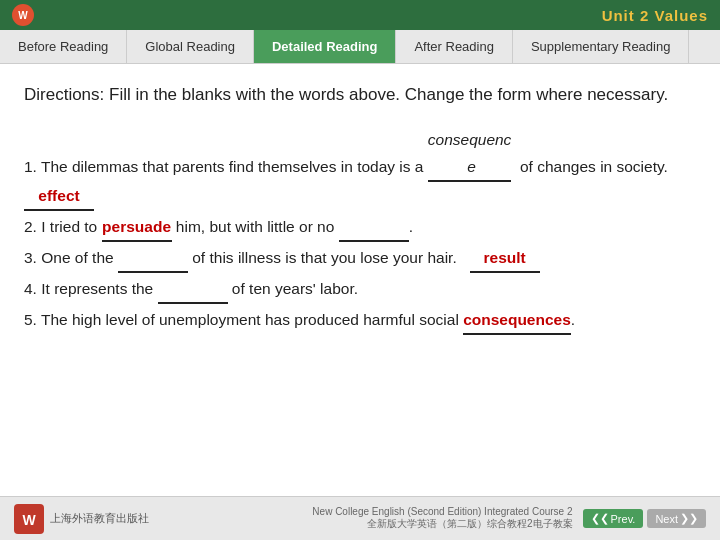 This screenshot has width=720, height=540. What do you see at coordinates (360, 290) in the screenshot?
I see `list-item: 4. It represents the of ten years' labor…` at bounding box center [360, 290].